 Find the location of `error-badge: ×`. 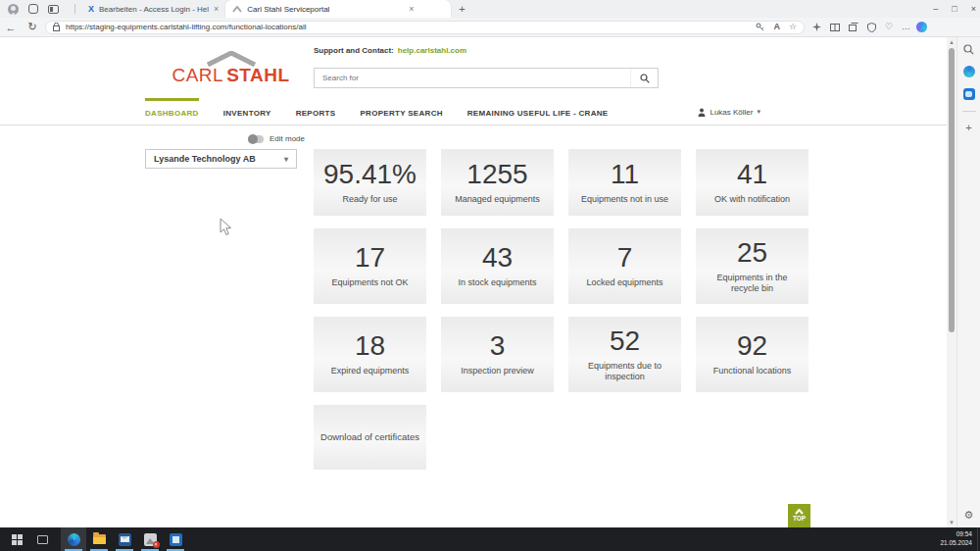

error-badge: × is located at coordinates (157, 545).